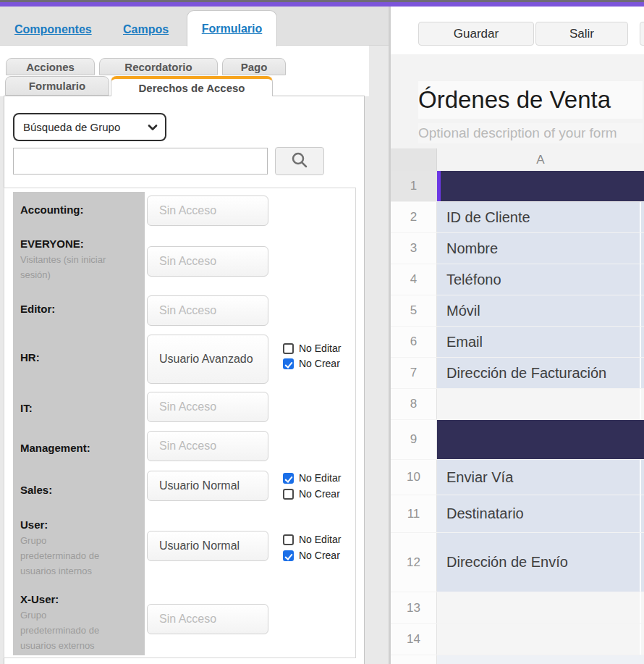 The width and height of the screenshot is (644, 664). What do you see at coordinates (541, 342) in the screenshot?
I see `field-cell: Email` at bounding box center [541, 342].